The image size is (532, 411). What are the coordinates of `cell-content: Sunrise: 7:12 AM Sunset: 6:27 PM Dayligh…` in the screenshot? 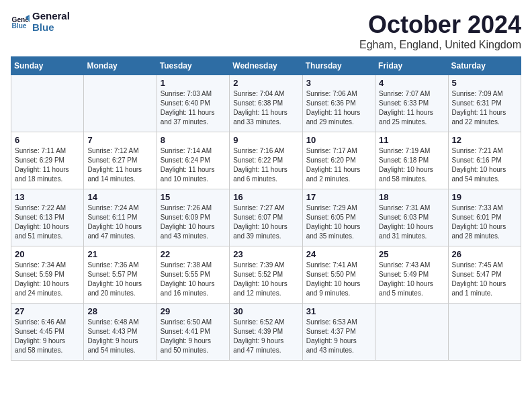 It's located at (120, 165).